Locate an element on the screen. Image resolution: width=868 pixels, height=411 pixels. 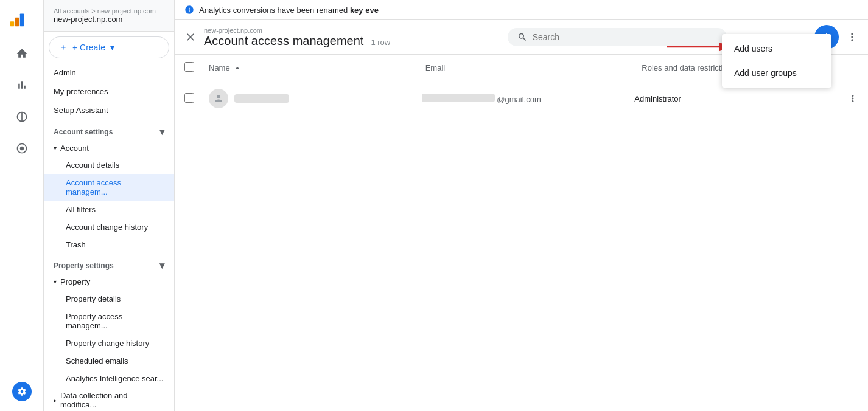
notification-bar: Analytics conversions have been renamed … is located at coordinates (521, 10).